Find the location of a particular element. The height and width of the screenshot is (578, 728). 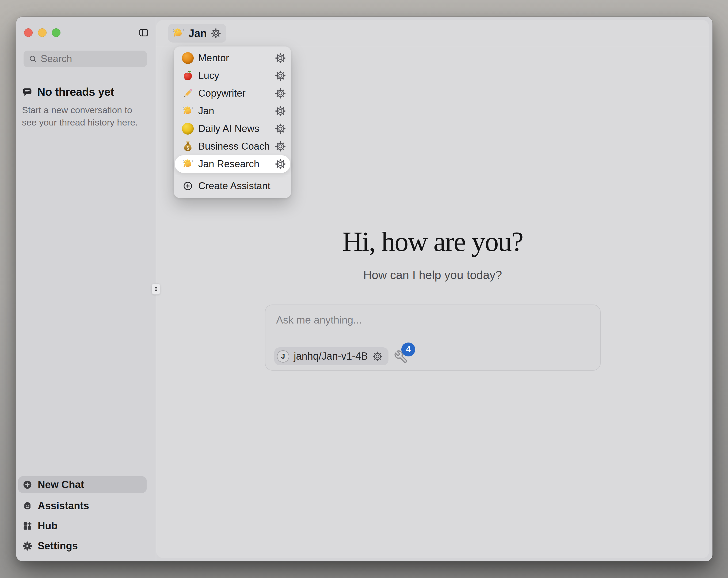

assistant-selector-button: Jan is located at coordinates (197, 33).